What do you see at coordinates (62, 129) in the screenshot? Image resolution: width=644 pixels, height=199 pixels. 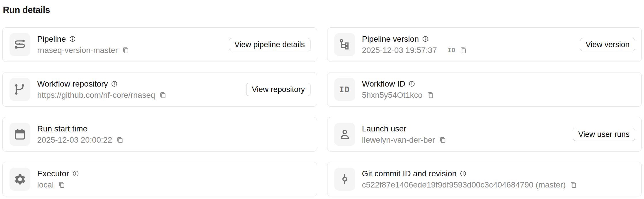 I see `card-label: Run start time` at bounding box center [62, 129].